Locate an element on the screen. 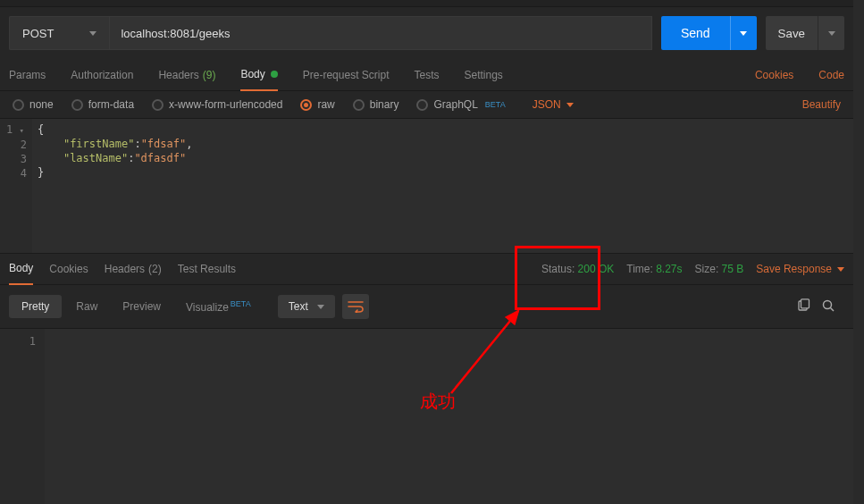  tab-settings: Settings is located at coordinates (484, 75).